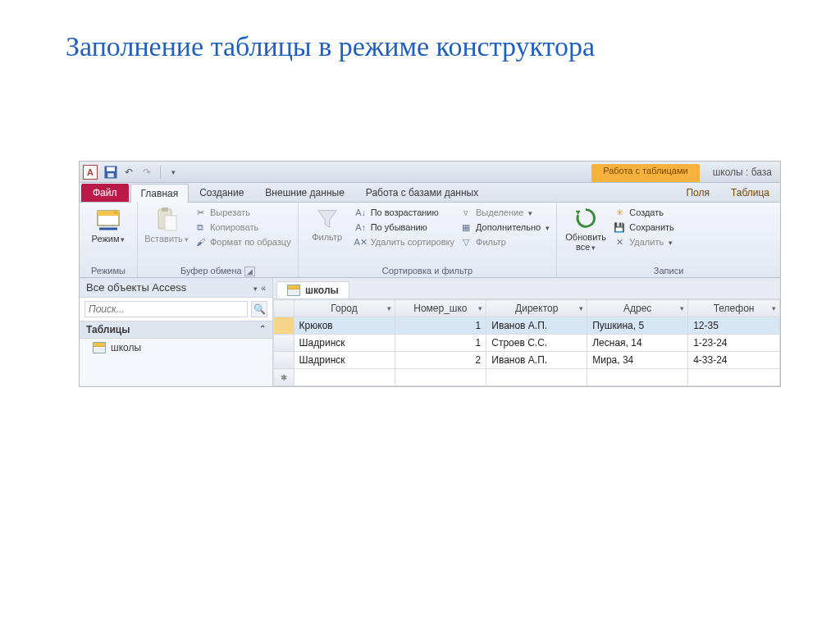 Image resolution: width=840 pixels, height=629 pixels. I want to click on cell-city: Крюков, so click(345, 326).